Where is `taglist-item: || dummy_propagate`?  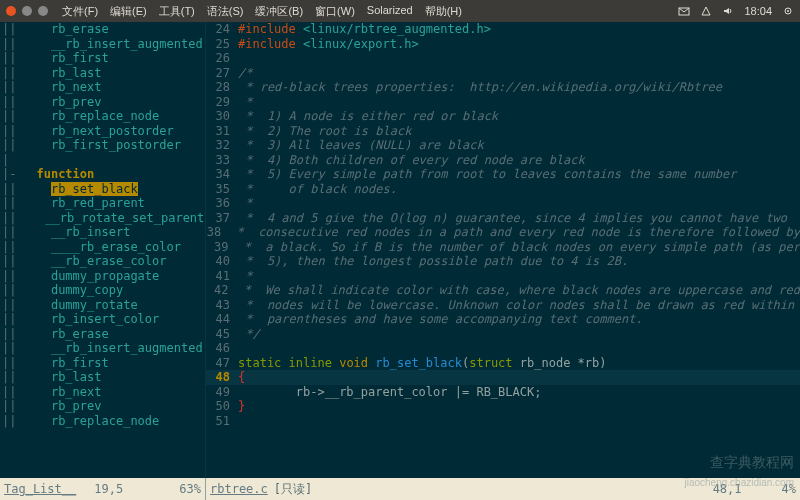 taglist-item: || dummy_propagate is located at coordinates (102, 276).